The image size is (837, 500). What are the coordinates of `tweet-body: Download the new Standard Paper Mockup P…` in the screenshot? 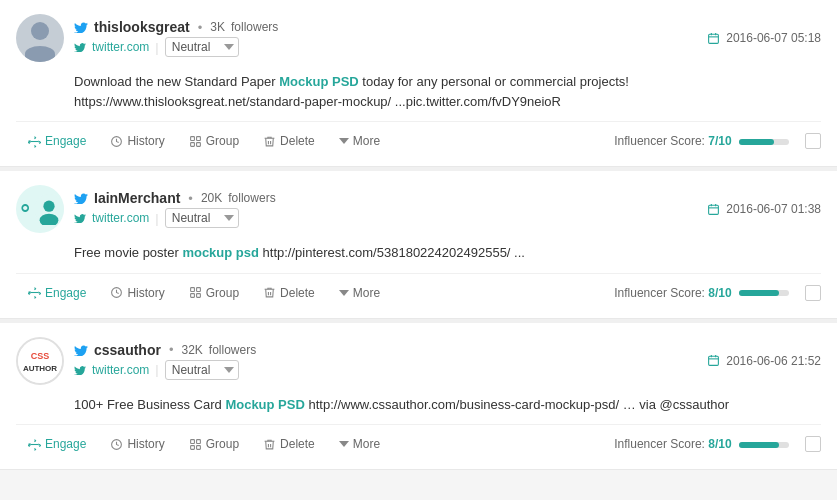 It's located at (448, 92).